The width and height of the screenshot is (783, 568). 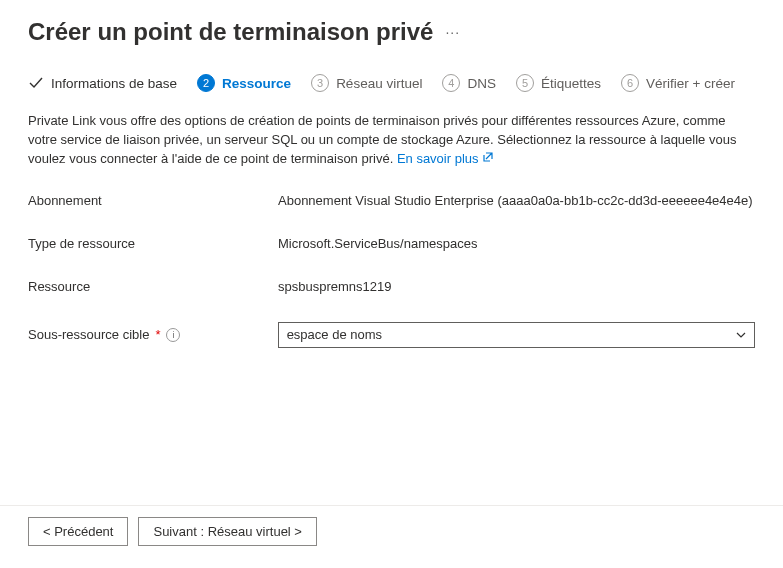 I want to click on info-icon: i, so click(x=173, y=335).